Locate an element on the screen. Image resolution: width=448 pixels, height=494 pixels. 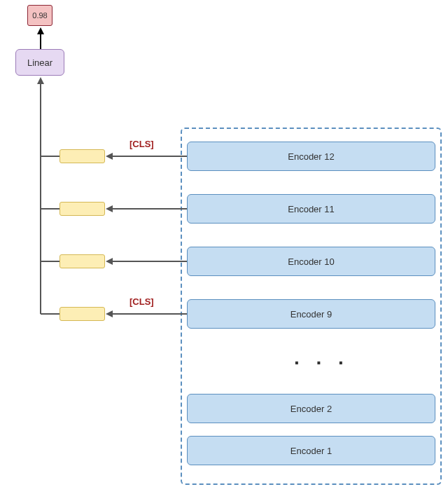
arrow-head-enc9 is located at coordinates (109, 314).